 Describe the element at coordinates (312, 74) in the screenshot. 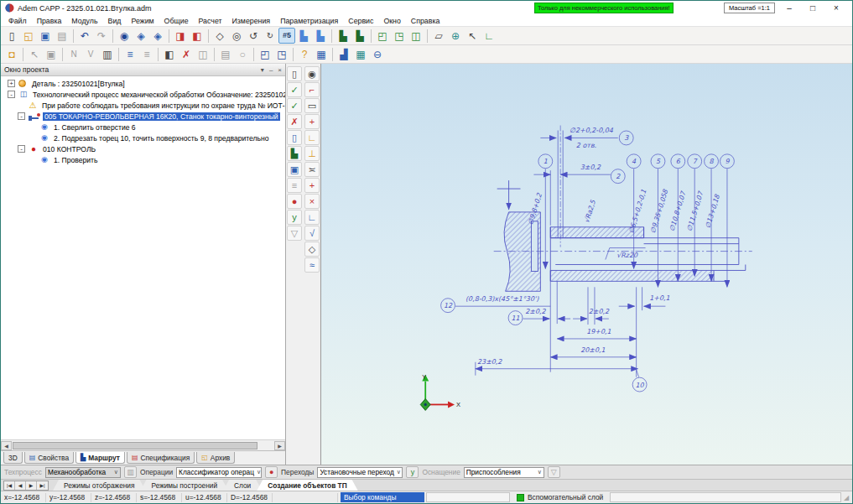

I see `target-point-icon: ◉` at that location.